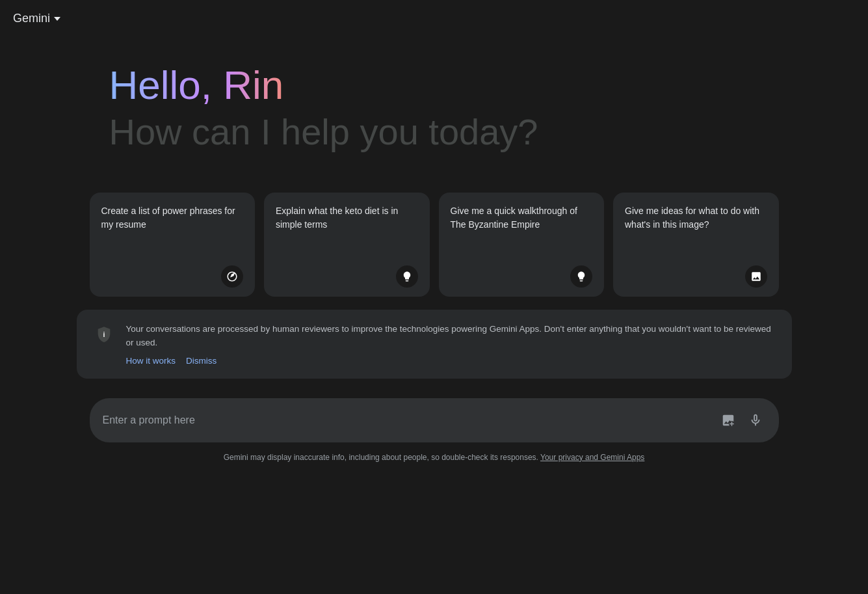 This screenshot has width=868, height=594. I want to click on info-actions: How it works Dismiss, so click(451, 360).